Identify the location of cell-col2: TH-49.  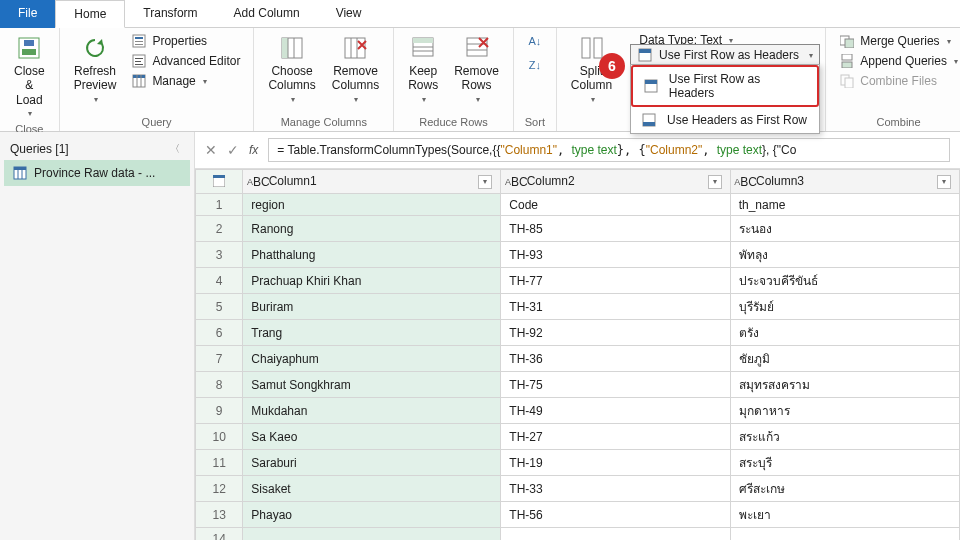
(616, 411).